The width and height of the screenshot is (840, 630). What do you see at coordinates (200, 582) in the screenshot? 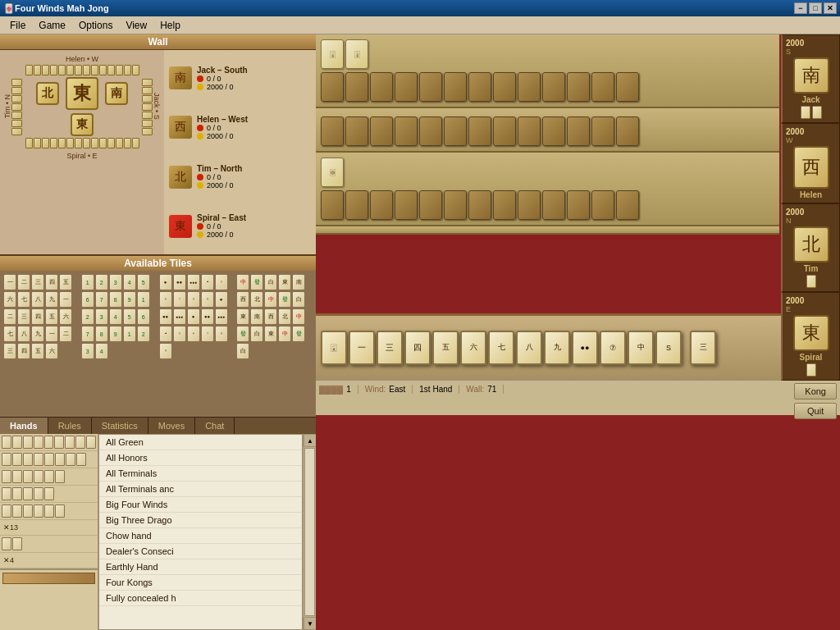
I see `hand-item-four-kongs: Four Kongs` at bounding box center [200, 582].